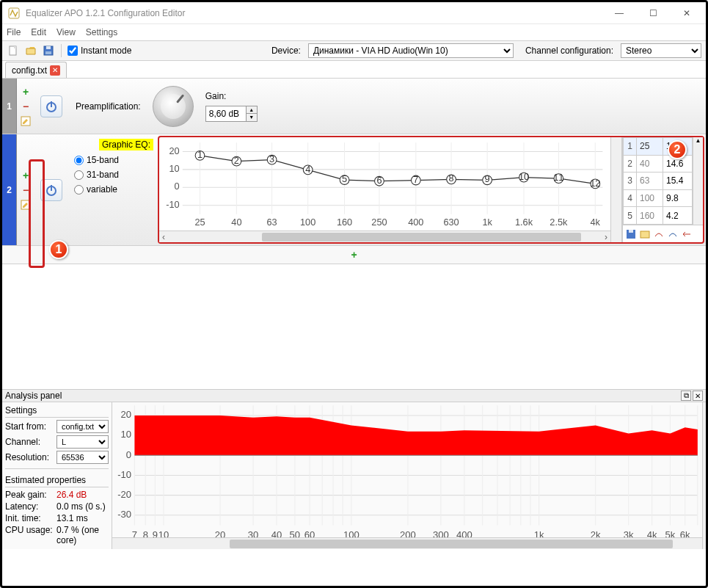 This screenshot has width=708, height=588. I want to click on analysis-settings: Settings Start from:config.txt Channel:L…, so click(57, 476).